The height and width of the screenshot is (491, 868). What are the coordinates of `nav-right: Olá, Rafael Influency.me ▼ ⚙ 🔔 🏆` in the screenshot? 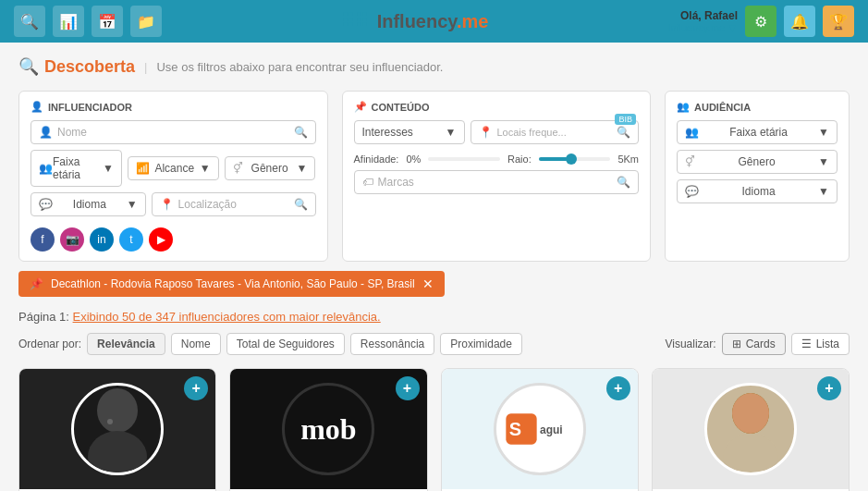 It's located at (762, 21).